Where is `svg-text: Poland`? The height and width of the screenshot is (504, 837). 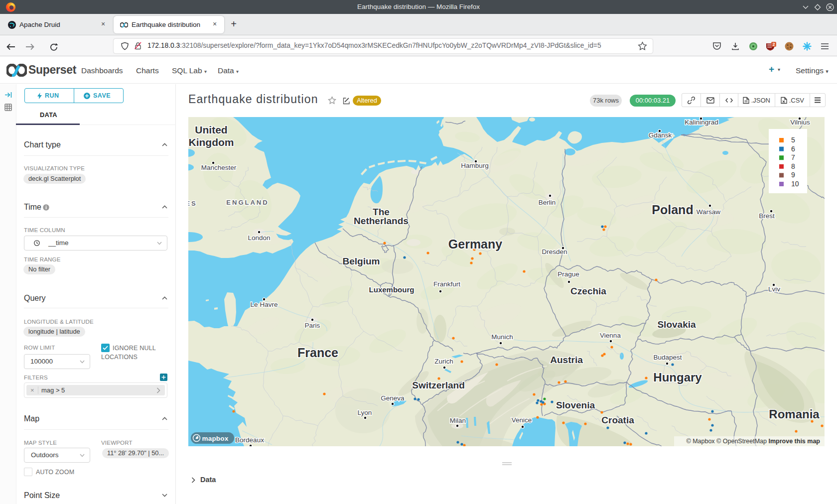 svg-text: Poland is located at coordinates (673, 210).